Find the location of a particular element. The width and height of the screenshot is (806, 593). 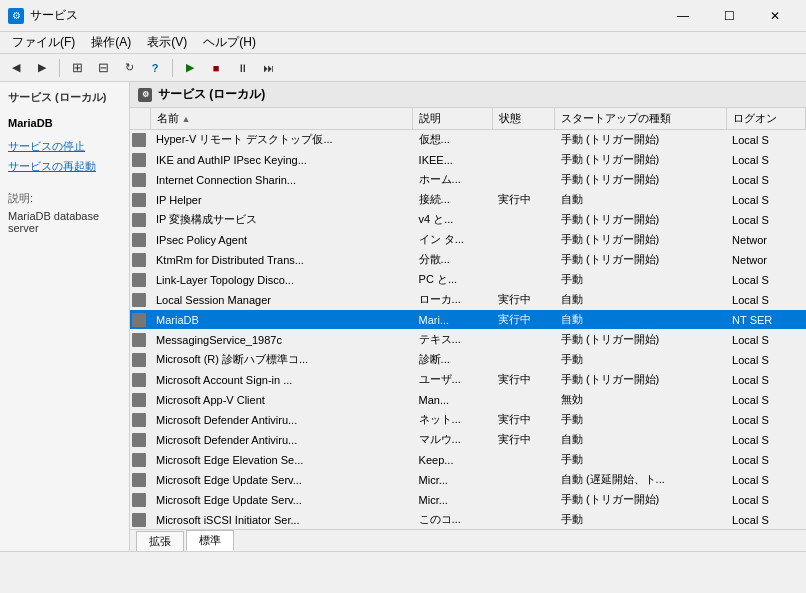

menu-action: 操作(A) is located at coordinates (111, 42).